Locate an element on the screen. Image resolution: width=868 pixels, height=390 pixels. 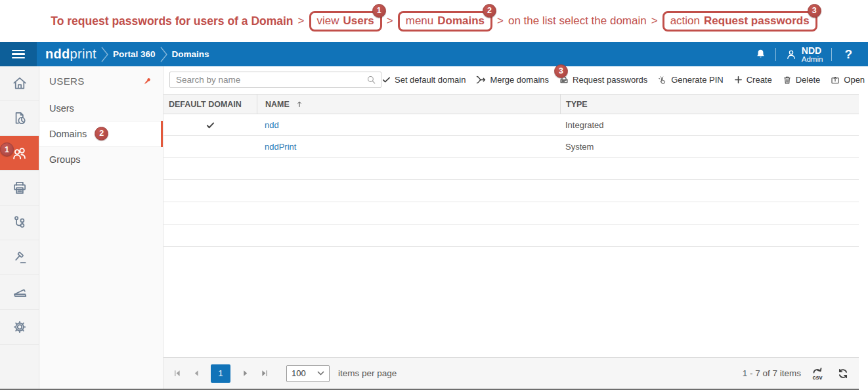
step-label: Users is located at coordinates (358, 21).